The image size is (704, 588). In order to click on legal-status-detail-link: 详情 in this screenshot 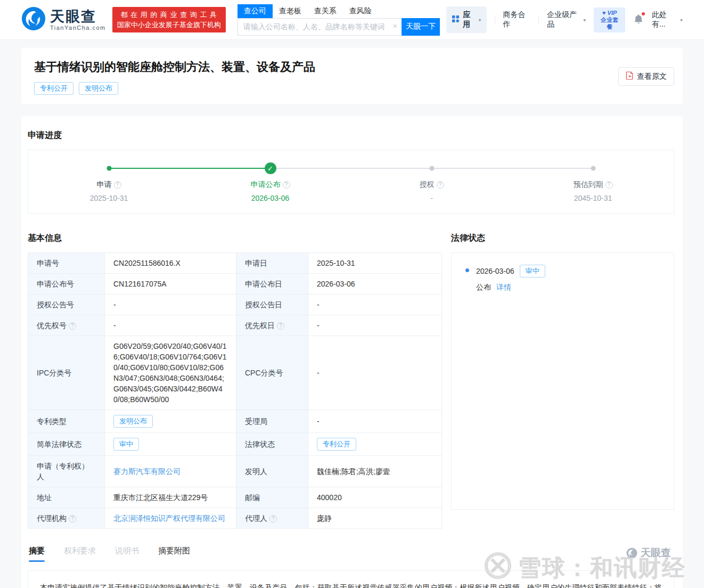, I will do `click(504, 287)`.